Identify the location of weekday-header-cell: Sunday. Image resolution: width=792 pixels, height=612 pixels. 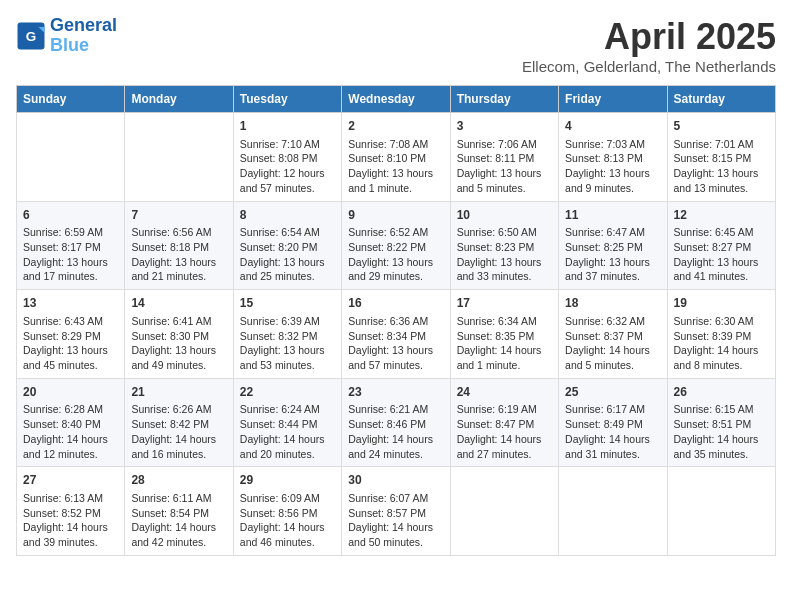
(71, 100).